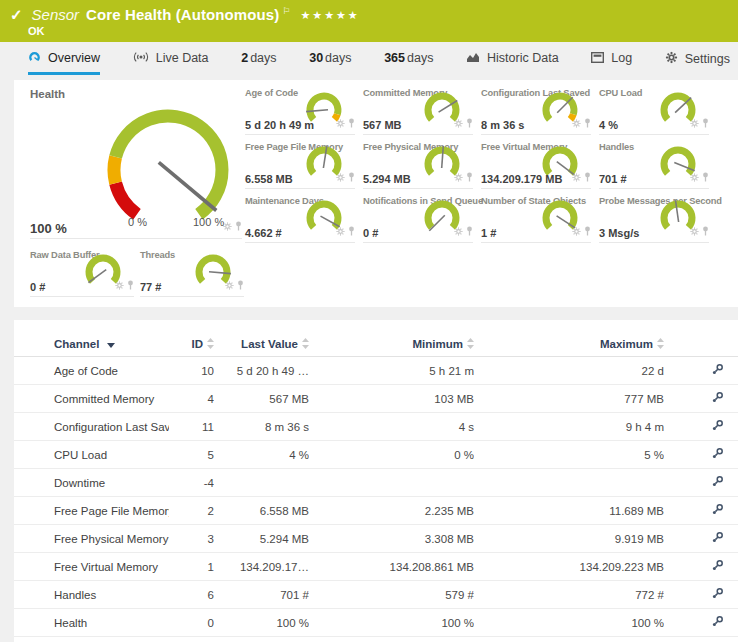 The height and width of the screenshot is (642, 738). Describe the element at coordinates (300, 112) in the screenshot. I see `gauge-cell-age-of-code: Age of Code 5 d 20 h 49 m` at that location.